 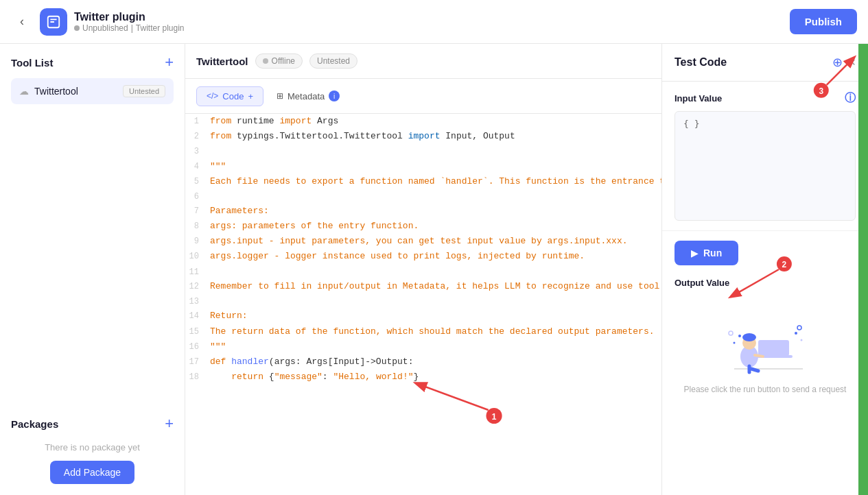 What do you see at coordinates (823, 22) in the screenshot?
I see `publish-button: Publish` at bounding box center [823, 22].